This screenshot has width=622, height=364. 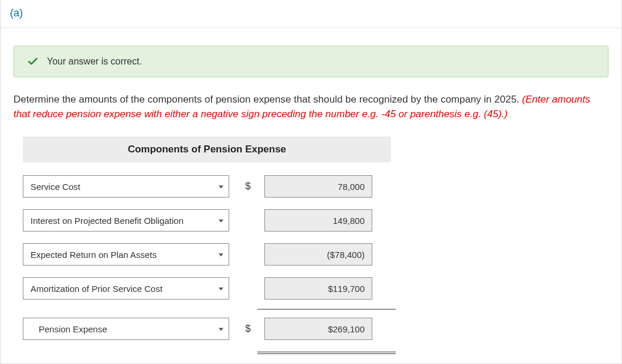 I want to click on component-select: Interest on Projected Benefit Obligation, so click(x=126, y=220).